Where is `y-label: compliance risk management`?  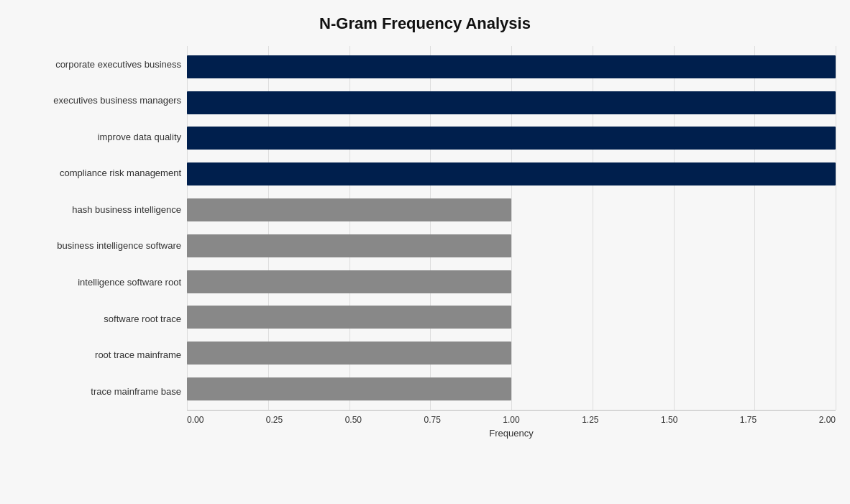
y-label: compliance risk management is located at coordinates (98, 173).